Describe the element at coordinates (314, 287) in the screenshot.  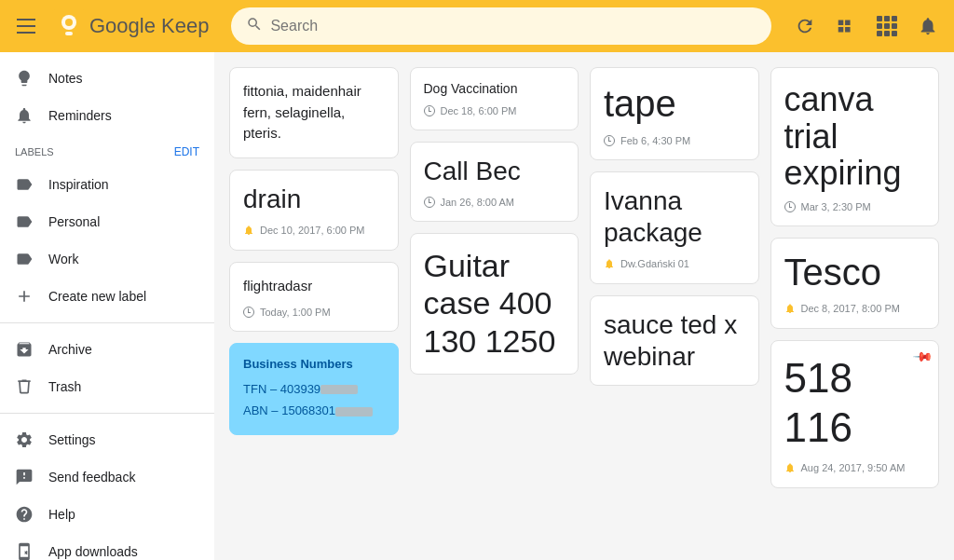
I see `note-body: flightradasr` at that location.